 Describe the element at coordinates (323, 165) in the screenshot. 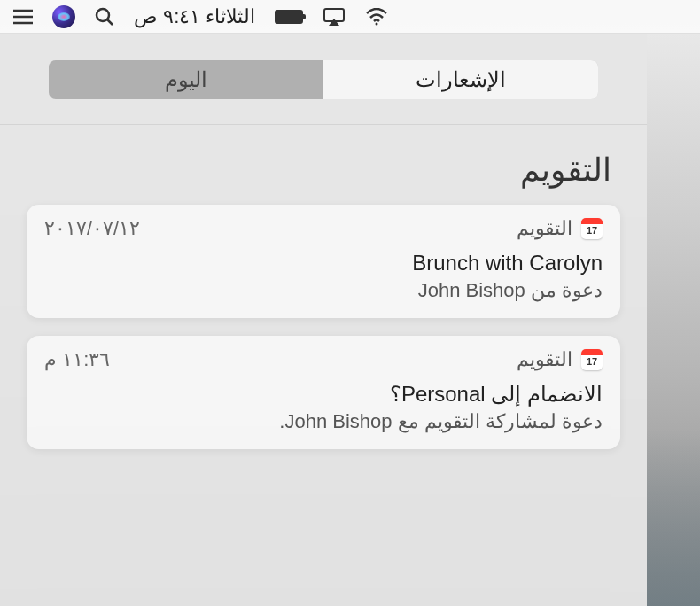

I see `section-header-calendar: التقويم` at that location.